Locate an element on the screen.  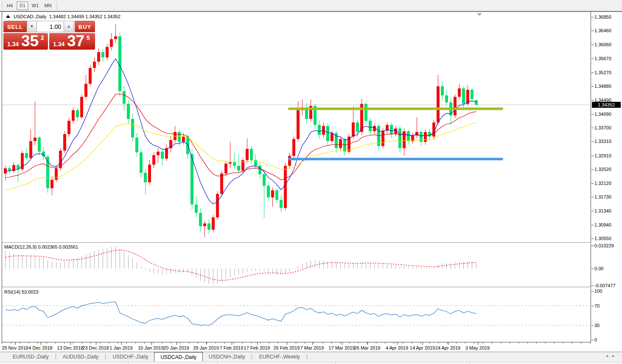
chart-ohlc-values: 1.34482 1.34499 1.34352 1.34352 is located at coordinates (85, 17).